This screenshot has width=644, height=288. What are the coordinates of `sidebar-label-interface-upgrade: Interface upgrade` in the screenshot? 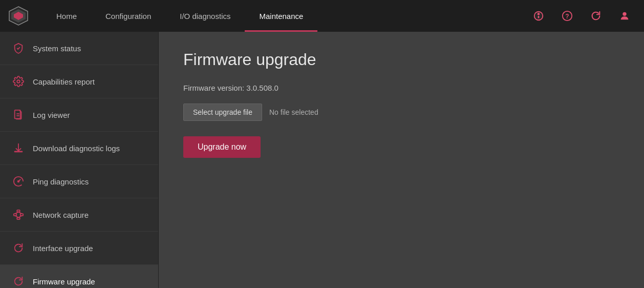 It's located at (63, 248).